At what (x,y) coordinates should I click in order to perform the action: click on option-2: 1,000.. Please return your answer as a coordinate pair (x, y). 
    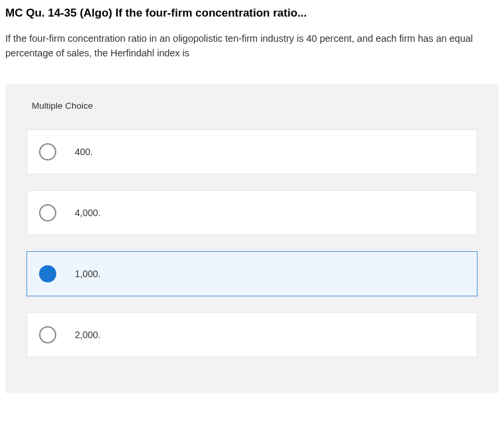
    Looking at the image, I should click on (252, 274).